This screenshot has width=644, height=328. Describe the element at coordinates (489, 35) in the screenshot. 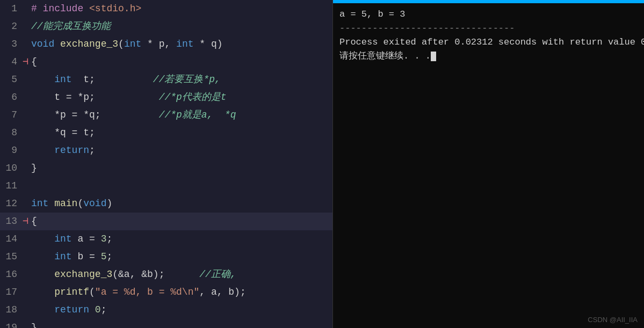

I see `terminal-content: a = 5, b = 3 ---------------------------…` at that location.